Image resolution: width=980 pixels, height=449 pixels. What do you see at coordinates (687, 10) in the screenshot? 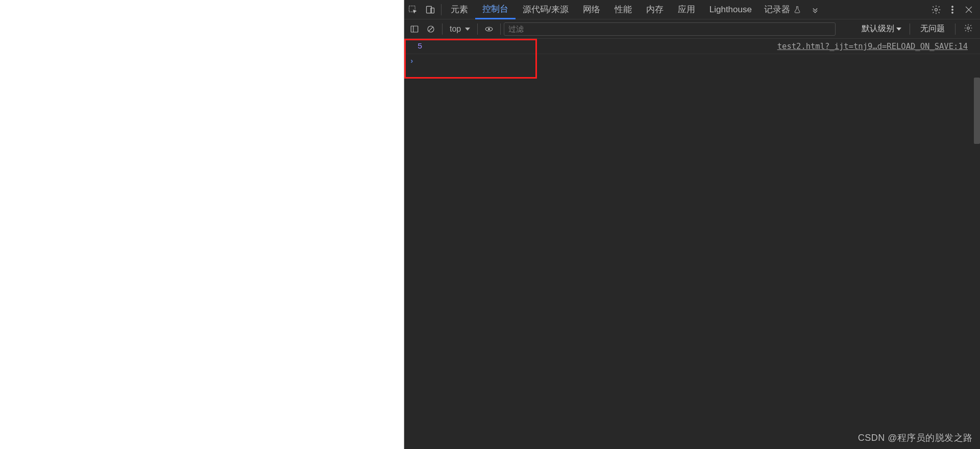
I see `tab-application: 应用` at bounding box center [687, 10].